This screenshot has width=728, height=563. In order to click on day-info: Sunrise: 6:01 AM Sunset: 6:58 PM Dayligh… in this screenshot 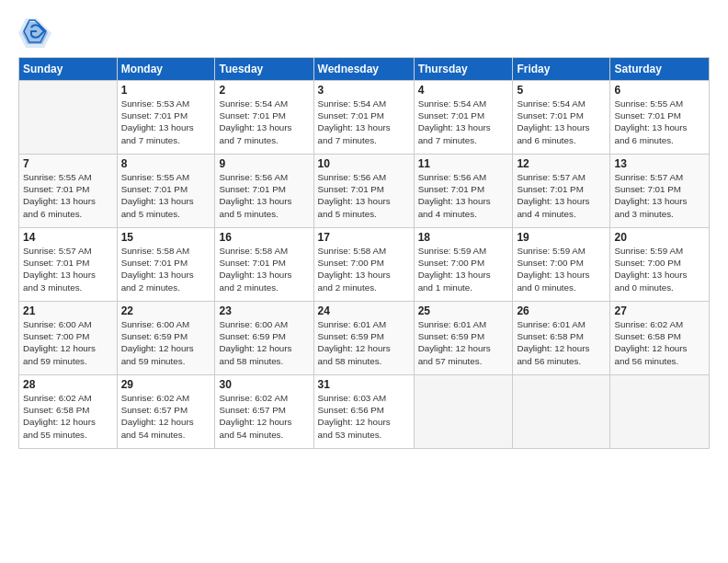, I will do `click(561, 342)`.